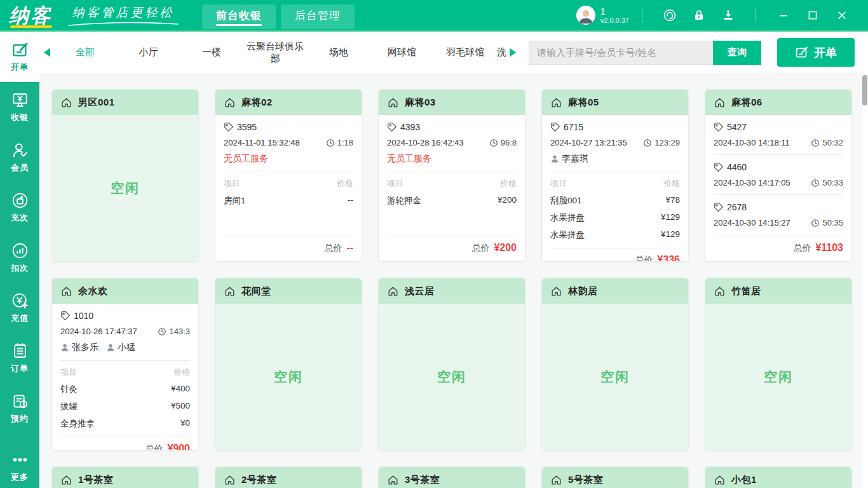  Describe the element at coordinates (586, 15) in the screenshot. I see `avatar` at that location.